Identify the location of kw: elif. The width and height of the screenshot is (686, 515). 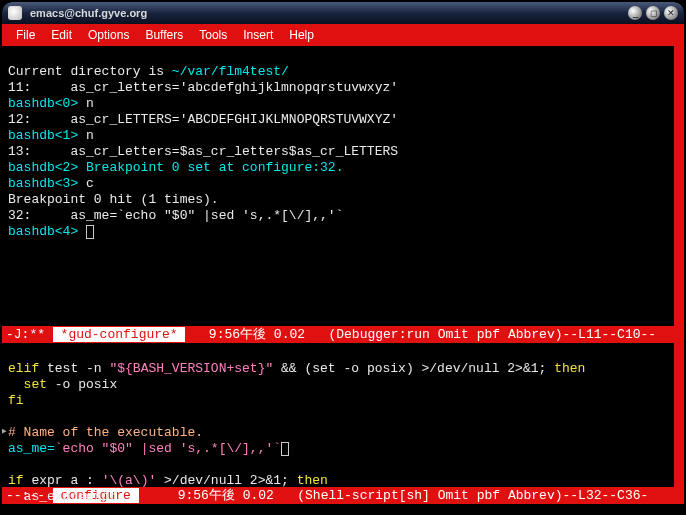
(24, 368).